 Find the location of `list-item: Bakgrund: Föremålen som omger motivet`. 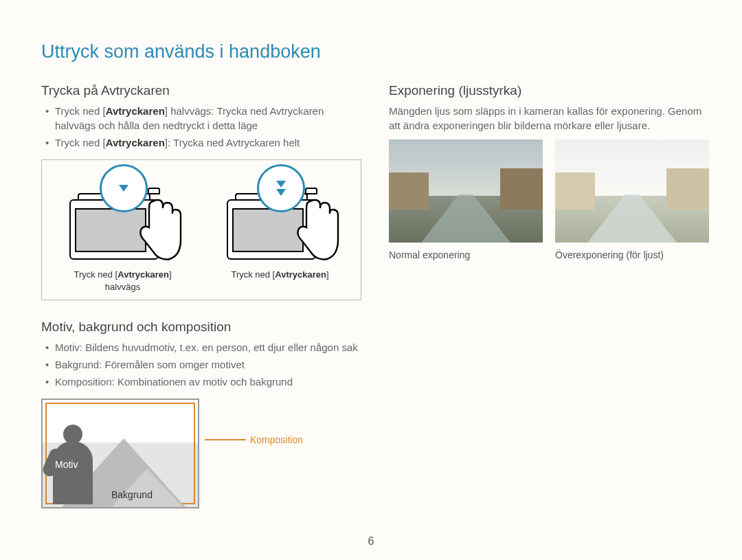

list-item: Bakgrund: Föremålen som omger motivet is located at coordinates (203, 364).